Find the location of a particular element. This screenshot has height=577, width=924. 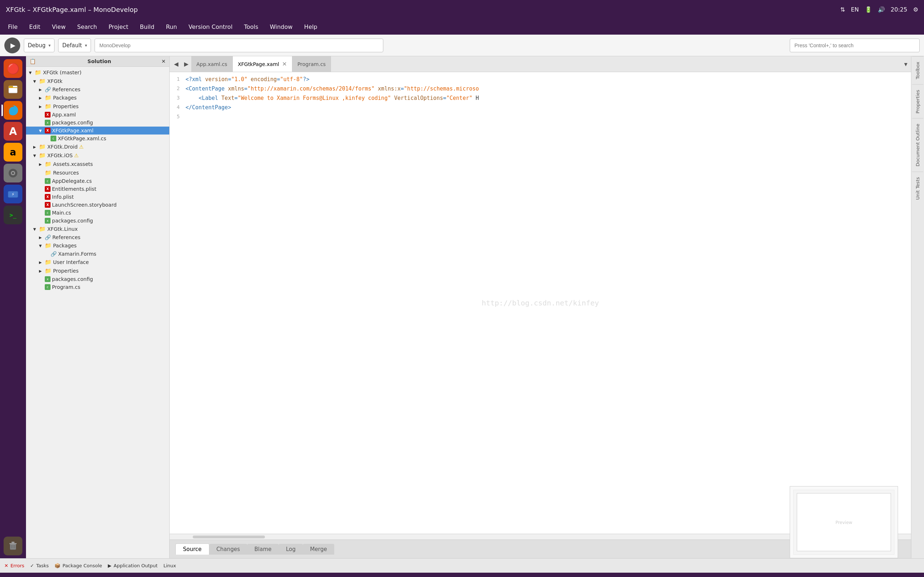

menu-version-control: Version Control is located at coordinates (210, 27).